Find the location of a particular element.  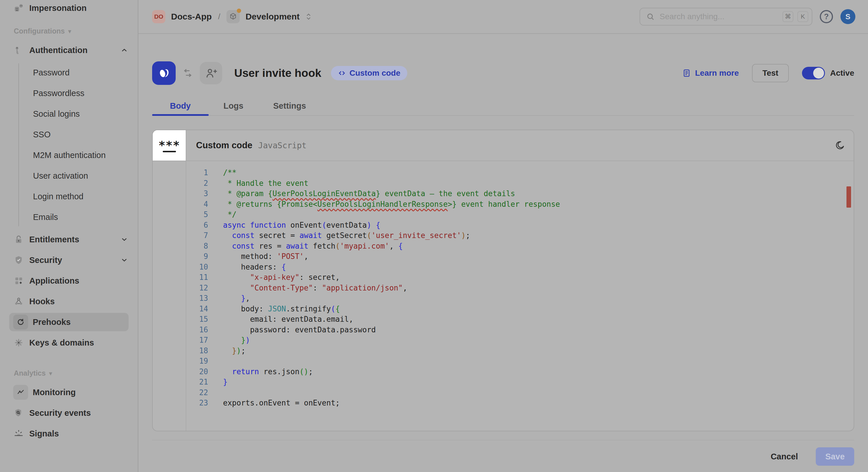

line-number: 23 is located at coordinates (197, 403).